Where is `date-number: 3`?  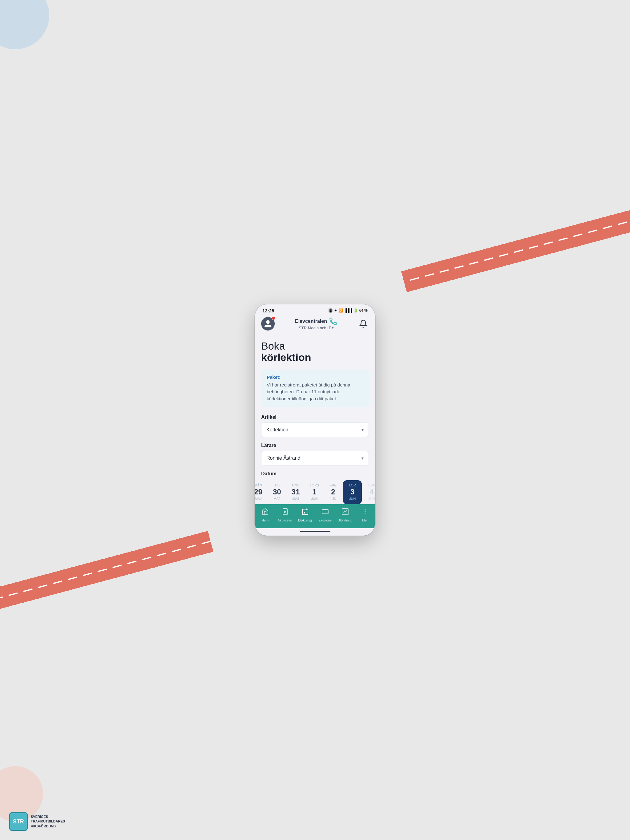 date-number: 3 is located at coordinates (353, 492).